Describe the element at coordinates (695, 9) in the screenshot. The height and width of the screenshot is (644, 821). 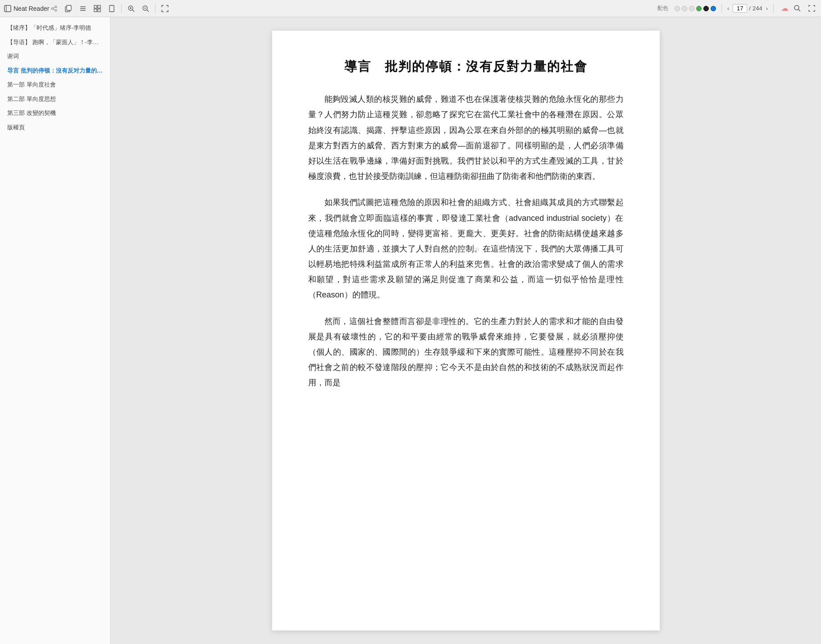
I see `color-dots` at that location.